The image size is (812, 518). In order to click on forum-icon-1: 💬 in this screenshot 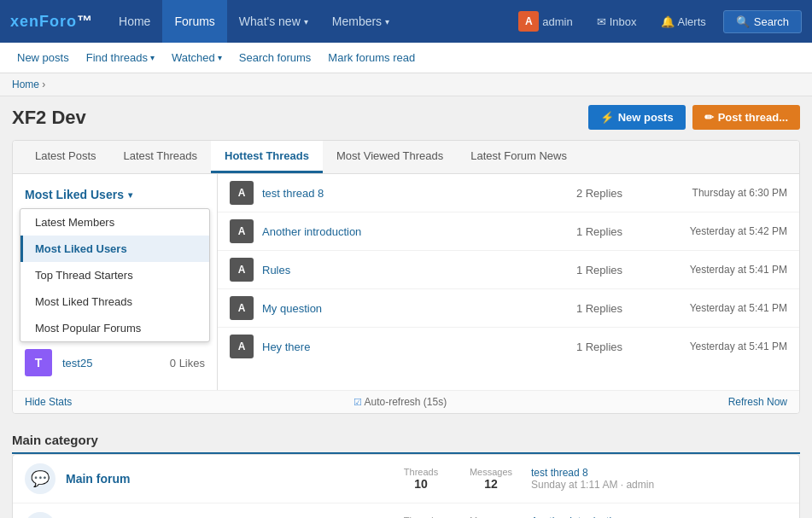, I will do `click(40, 515)`.